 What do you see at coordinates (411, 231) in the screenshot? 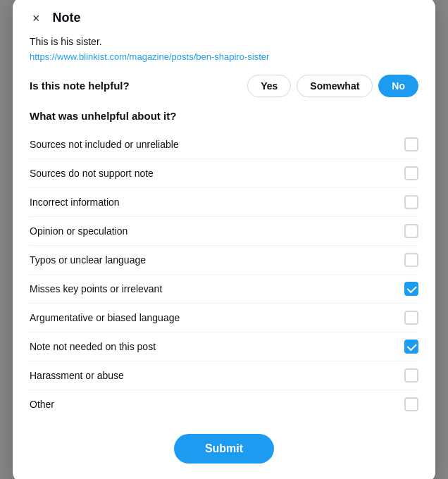
I see `checkbox-opinion-speculation` at bounding box center [411, 231].